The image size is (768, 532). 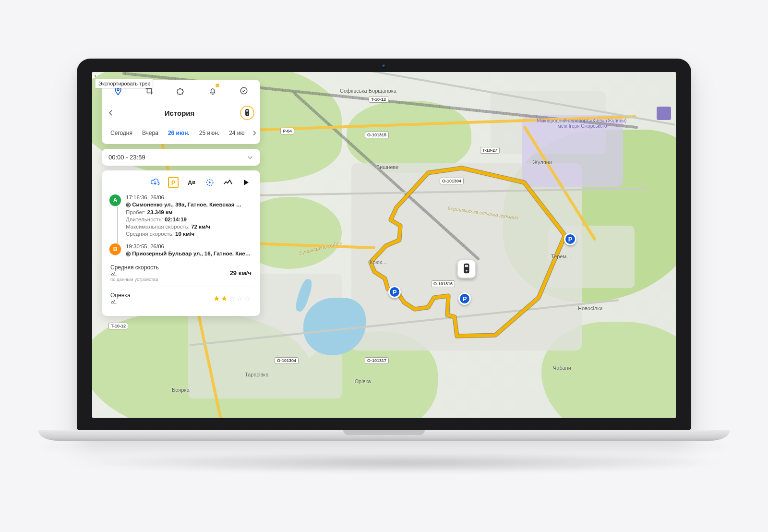 What do you see at coordinates (181, 243) in the screenshot?
I see `track-card: P AB A` at bounding box center [181, 243].